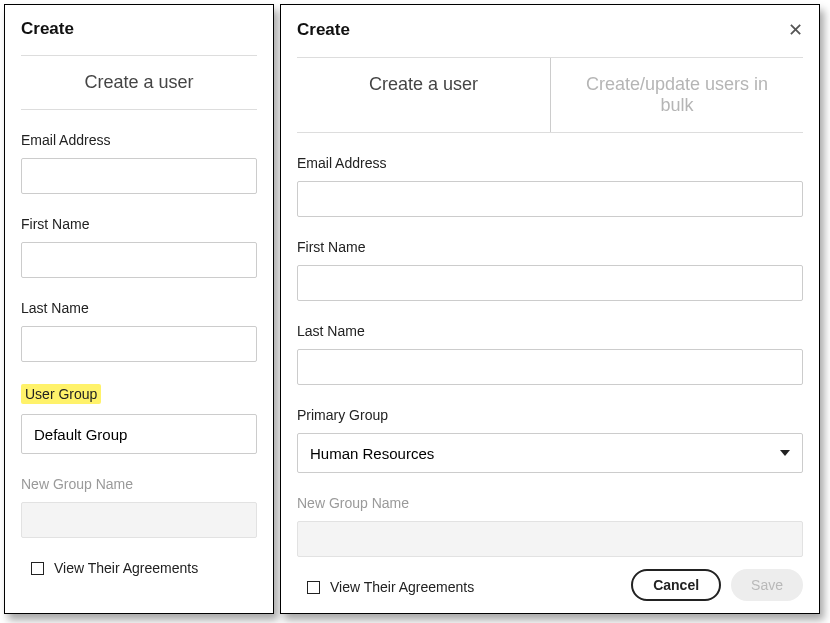 Image resolution: width=830 pixels, height=623 pixels. What do you see at coordinates (61, 394) in the screenshot?
I see `user-group-label-text: User Group` at bounding box center [61, 394].